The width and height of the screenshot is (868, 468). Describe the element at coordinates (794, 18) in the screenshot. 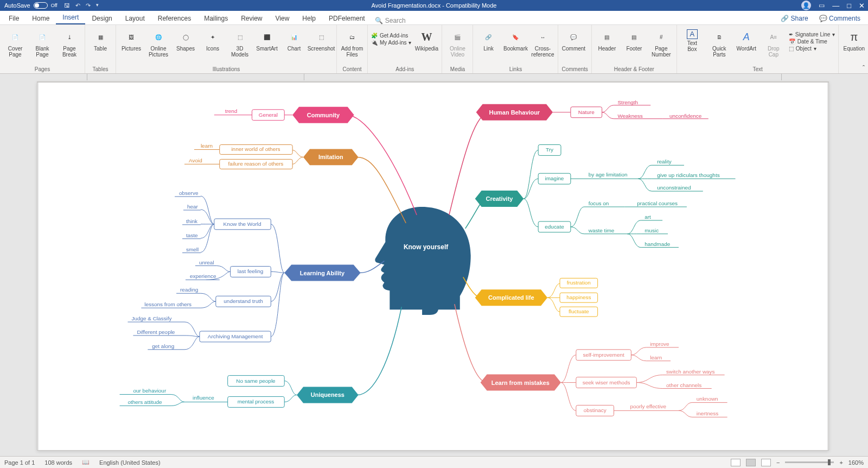

I see `share-button: 🔗 Share` at that location.